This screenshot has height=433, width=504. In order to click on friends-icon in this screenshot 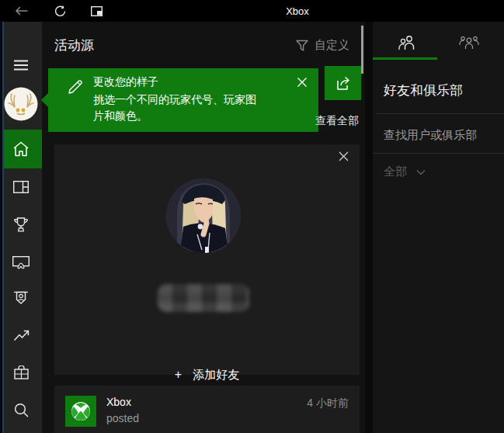, I will do `click(407, 43)`.